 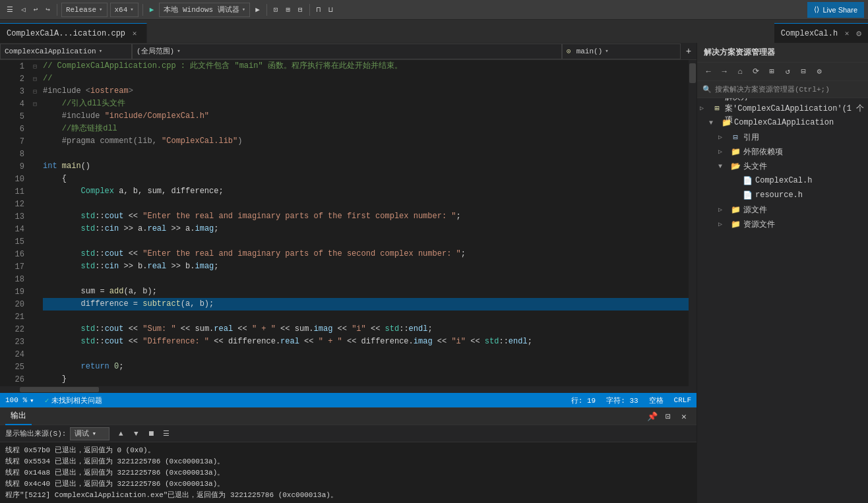 What do you see at coordinates (288, 9) in the screenshot?
I see `perf-btn: ⊞` at bounding box center [288, 9].